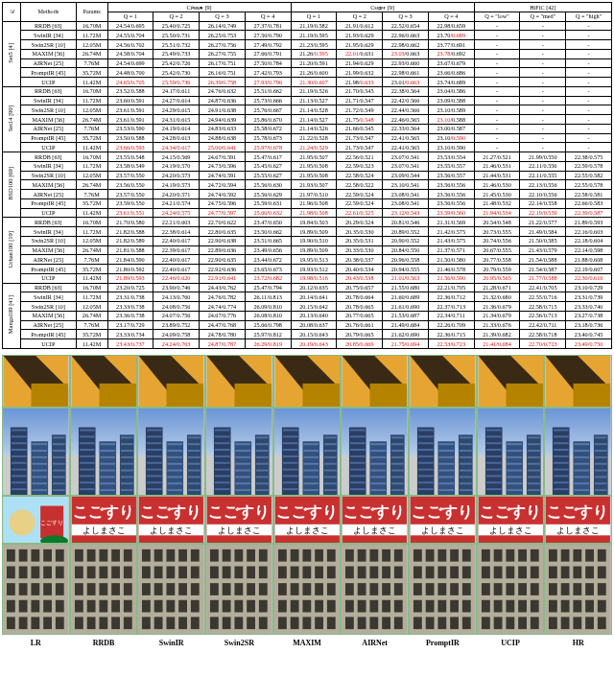 The image size is (614, 700). Describe the element at coordinates (314, 260) in the screenshot. I see `value-cell: 19.95/0.513` at that location.